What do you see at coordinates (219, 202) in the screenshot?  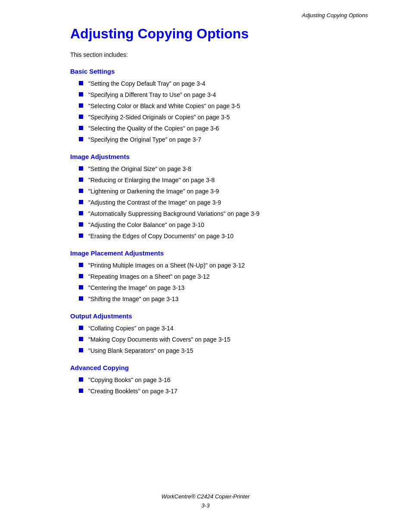 I see `section-list-image-adjustments: "Setting the Original Size" on page 3-8"…` at bounding box center [219, 202].